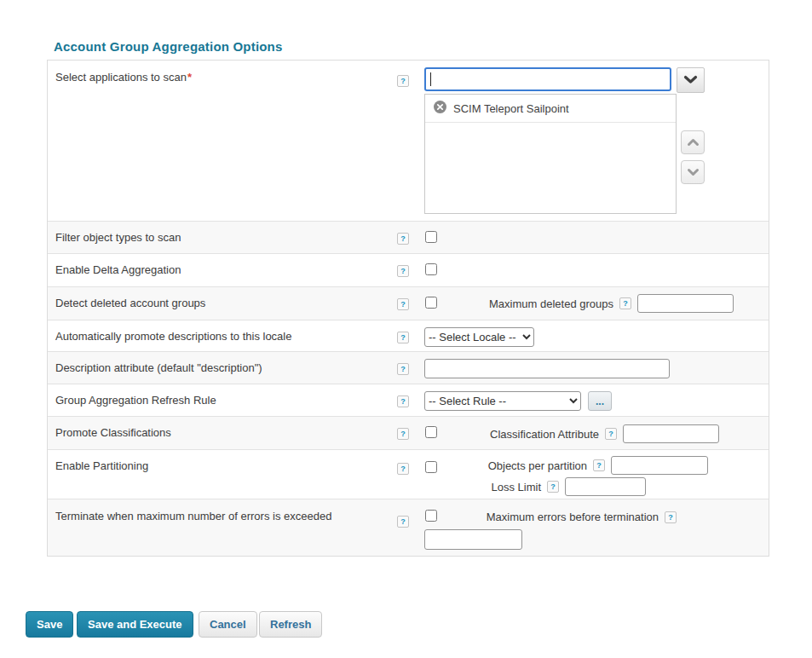  I want to click on selected-application-item: SCIM Teleport Sailpoint, so click(550, 109).